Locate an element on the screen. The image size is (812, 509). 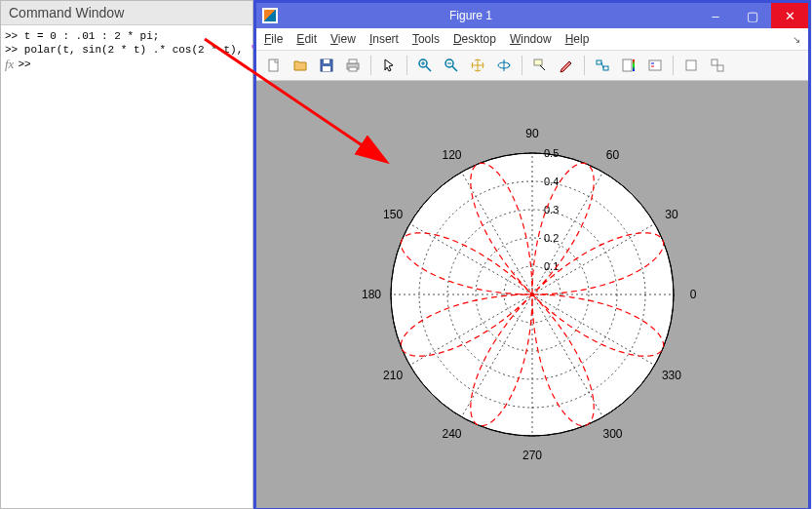
close-button: ✕ is located at coordinates (790, 16).